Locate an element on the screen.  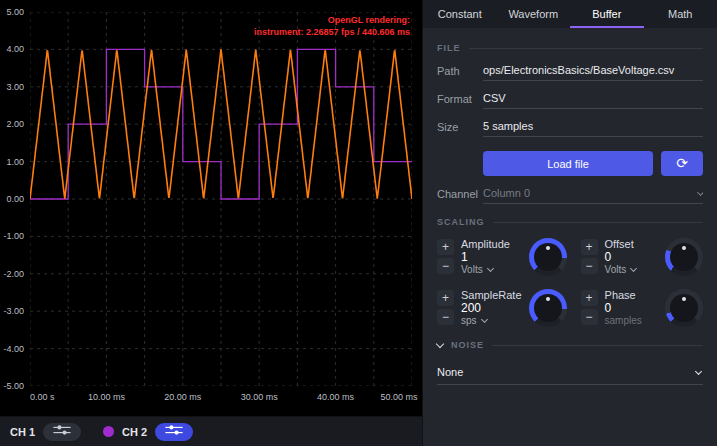
format-input: CSV is located at coordinates (593, 100).